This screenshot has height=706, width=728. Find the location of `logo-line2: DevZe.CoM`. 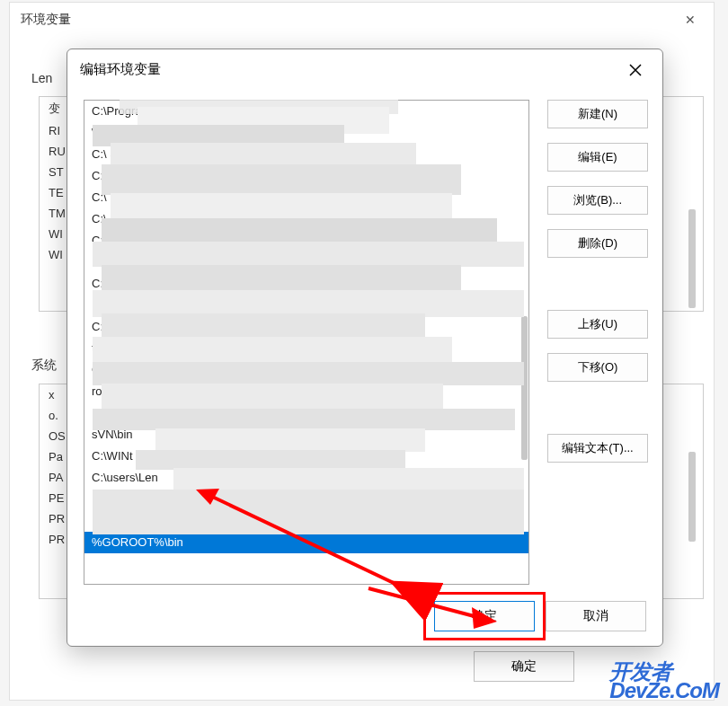

logo-line2: DevZe.CoM is located at coordinates (664, 691).